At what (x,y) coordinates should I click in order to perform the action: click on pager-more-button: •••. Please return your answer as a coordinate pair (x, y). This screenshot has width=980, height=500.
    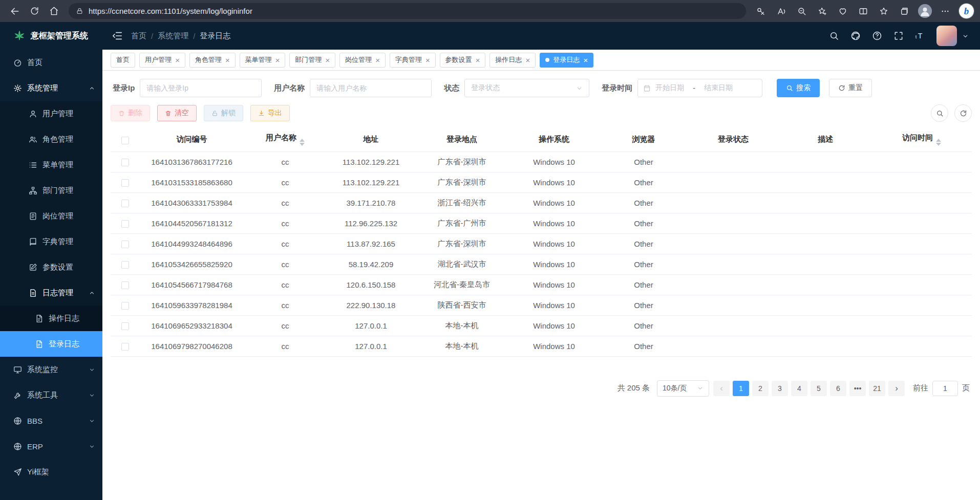
    Looking at the image, I should click on (858, 388).